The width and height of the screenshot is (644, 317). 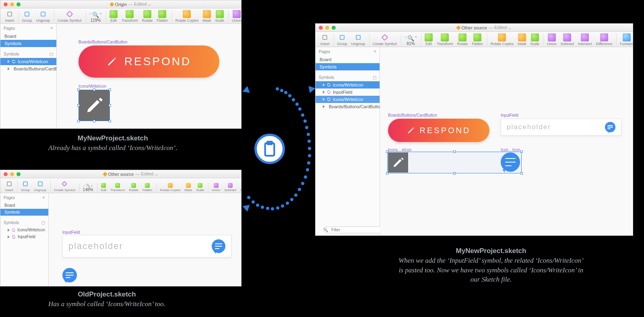 What do you see at coordinates (149, 76) in the screenshot?
I see `canvas: Boards/Buttons/CardButton RESPOND Icons/…` at bounding box center [149, 76].